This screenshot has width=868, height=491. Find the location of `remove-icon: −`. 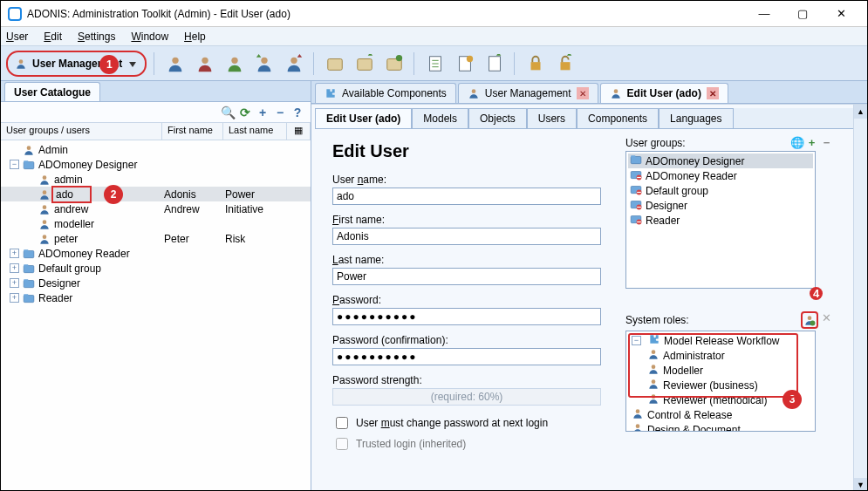

remove-icon: − is located at coordinates (280, 113).